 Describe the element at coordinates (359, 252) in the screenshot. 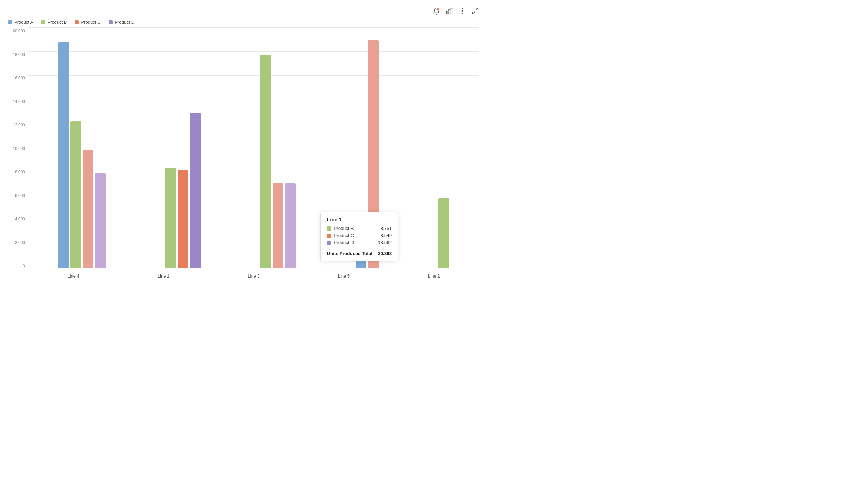

I see `tooltip-total: Units Produced Total 30.862` at that location.